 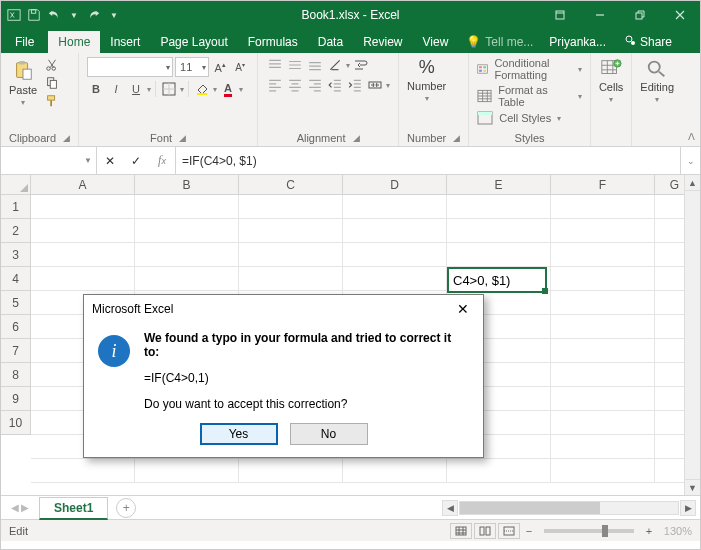 What do you see at coordinates (366, 185) in the screenshot?
I see `column-headers: A B C D E F G` at bounding box center [366, 185].